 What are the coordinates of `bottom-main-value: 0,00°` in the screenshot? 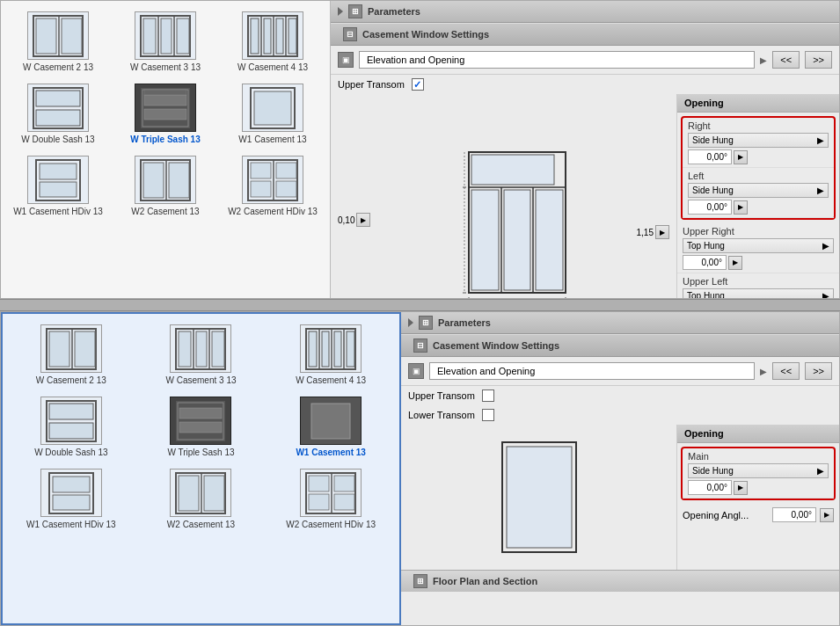 It's located at (710, 487).